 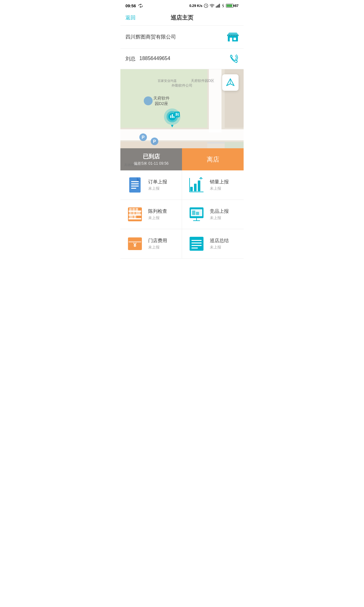 What do you see at coordinates (230, 6) in the screenshot?
I see `battery-icon` at bounding box center [230, 6].